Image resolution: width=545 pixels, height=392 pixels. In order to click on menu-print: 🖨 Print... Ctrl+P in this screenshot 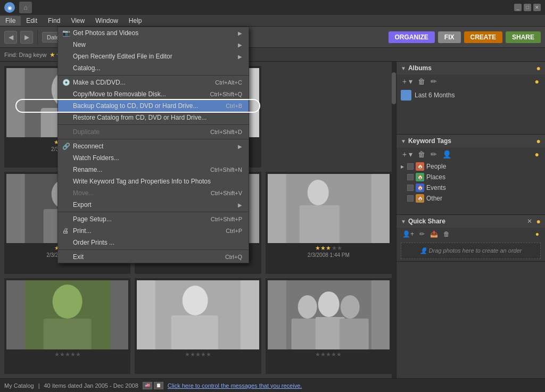, I will do `click(153, 231)`.